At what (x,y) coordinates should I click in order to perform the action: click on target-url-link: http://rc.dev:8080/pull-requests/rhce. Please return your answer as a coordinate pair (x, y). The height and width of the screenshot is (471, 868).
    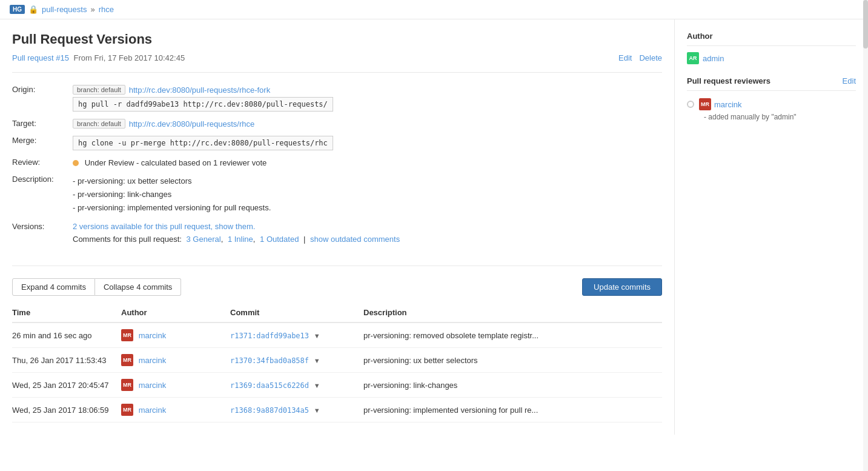
    Looking at the image, I should click on (191, 124).